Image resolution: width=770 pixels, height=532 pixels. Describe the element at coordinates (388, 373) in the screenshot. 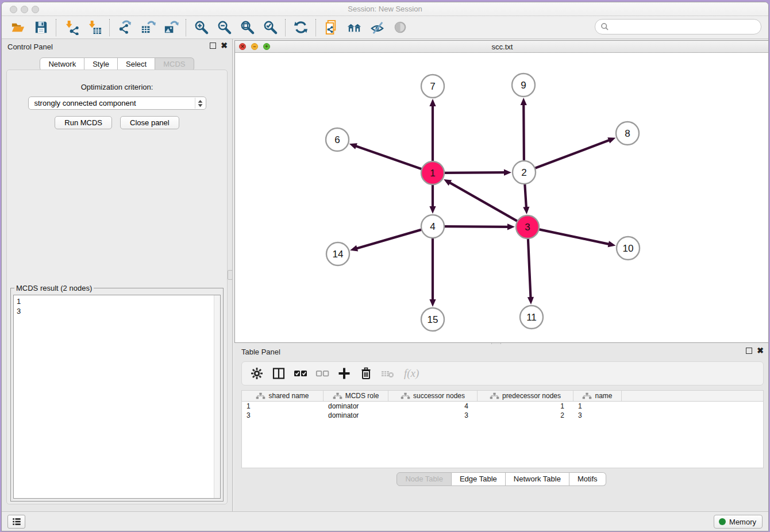

I see `delete-table-icon` at that location.